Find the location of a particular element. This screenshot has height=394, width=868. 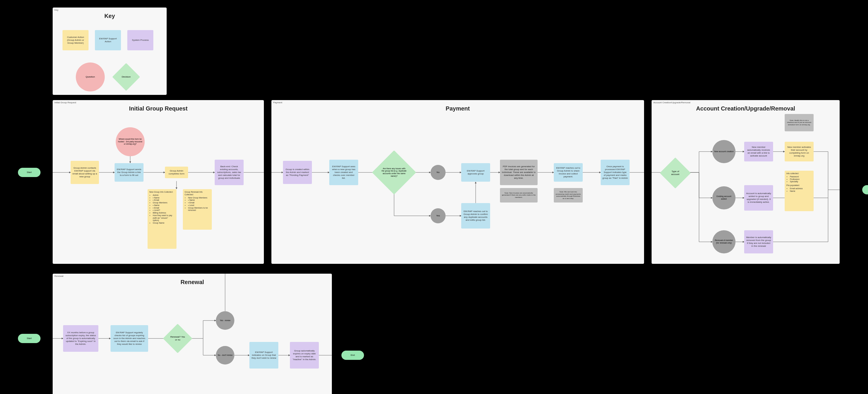

panel-label: Key is located at coordinates (56, 10).